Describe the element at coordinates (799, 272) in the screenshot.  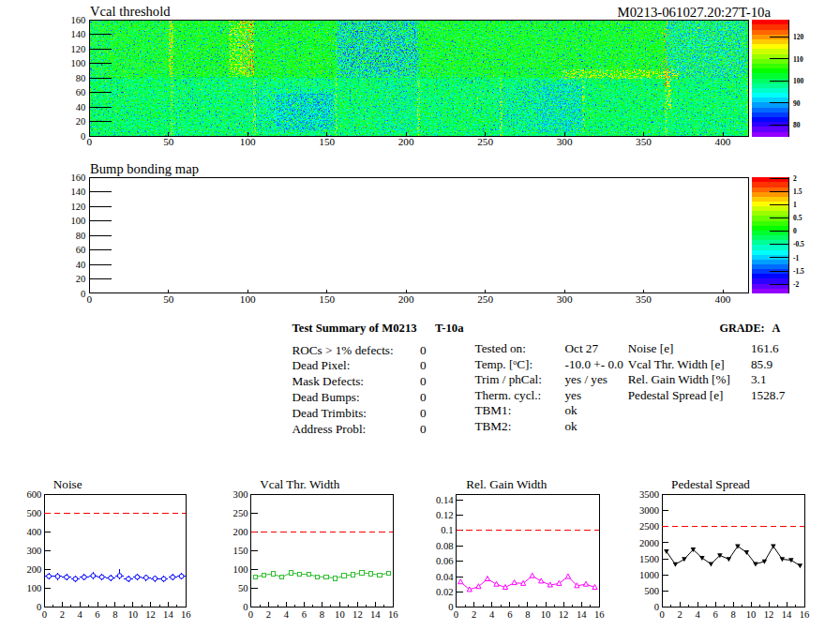
I see `svg-text: -1.5` at that location.